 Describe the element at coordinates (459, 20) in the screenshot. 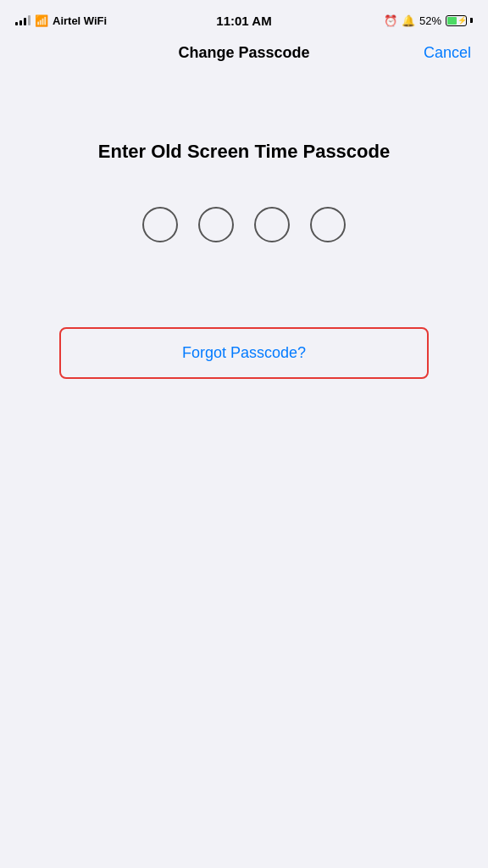

I see `battery-indicator: ⚡` at that location.